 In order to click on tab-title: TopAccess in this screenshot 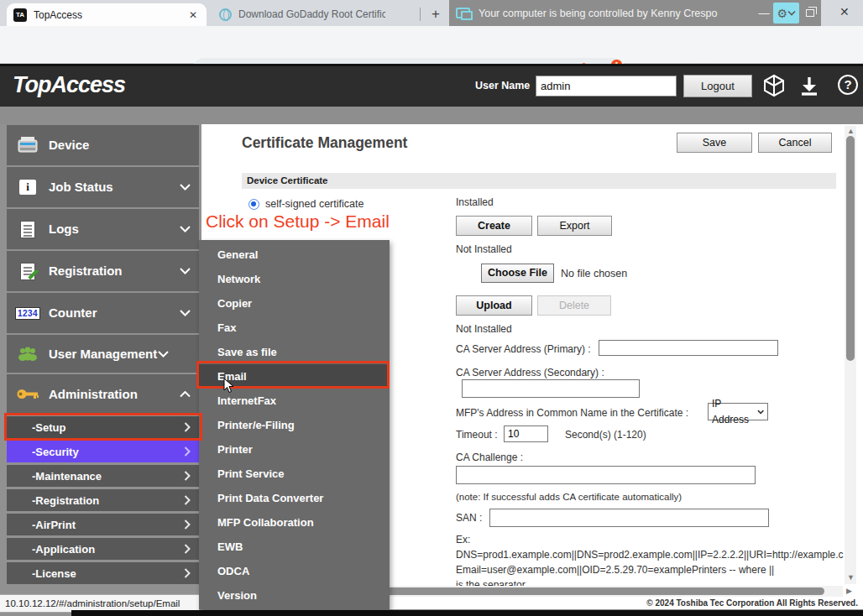, I will do `click(110, 15)`.